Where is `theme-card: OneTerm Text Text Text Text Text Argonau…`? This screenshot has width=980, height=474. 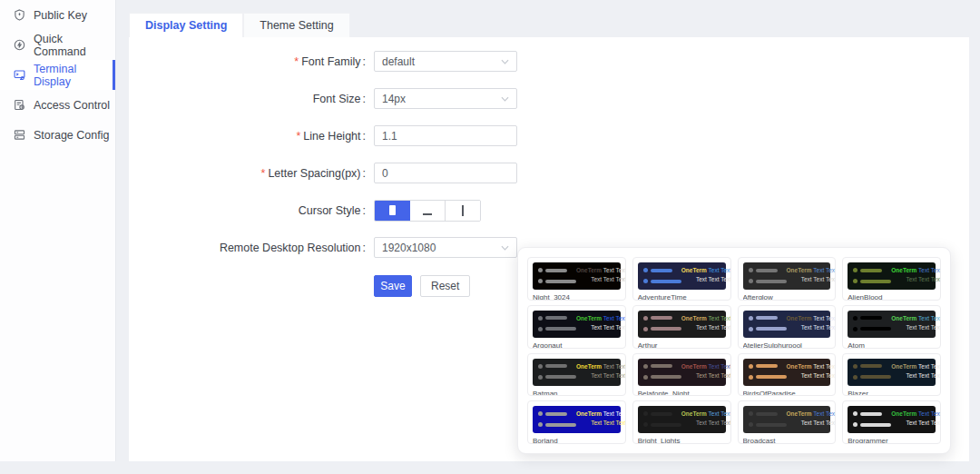 theme-card: OneTerm Text Text Text Text Text Argonau… is located at coordinates (577, 327).